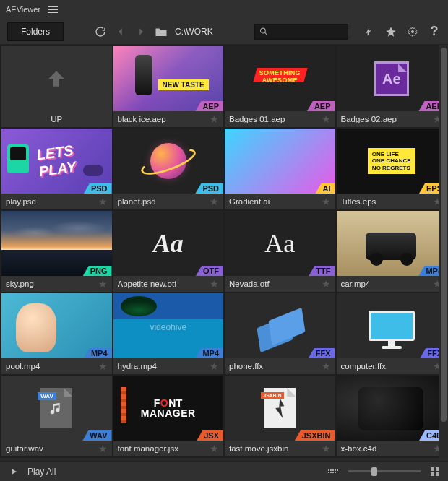 The height and width of the screenshot is (481, 448). I want to click on up-arrow-icon, so click(56, 79).